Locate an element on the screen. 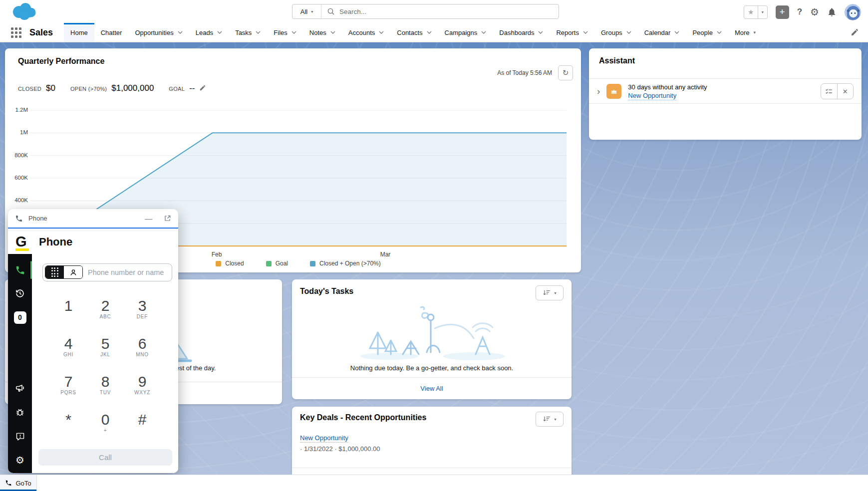  legend-item-closed-open: Closed + Open (>70%) is located at coordinates (345, 263).